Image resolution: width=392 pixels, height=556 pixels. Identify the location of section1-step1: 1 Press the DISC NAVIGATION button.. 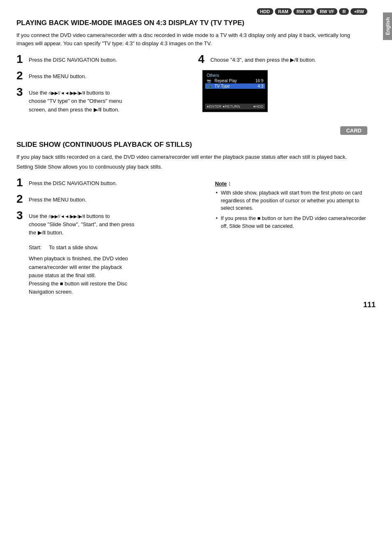
(101, 59).